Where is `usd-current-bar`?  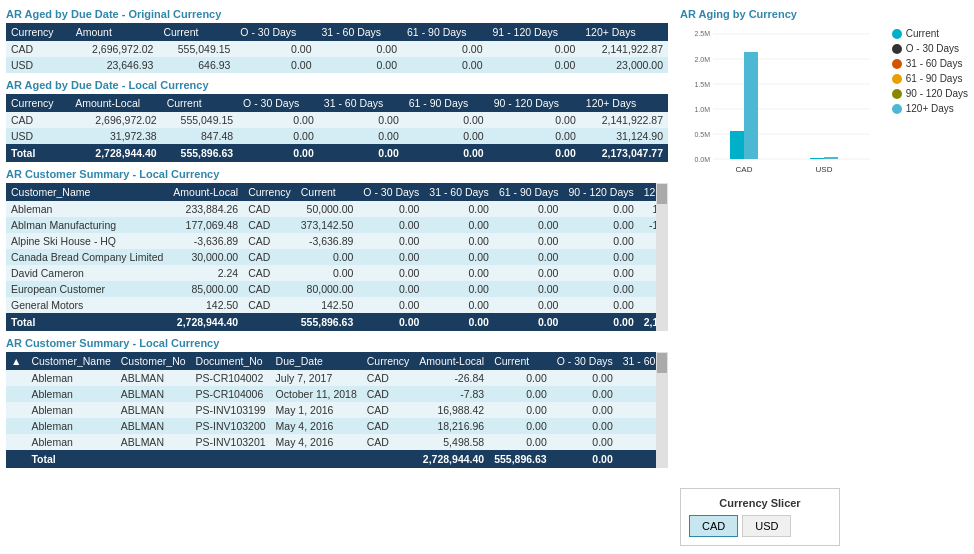 usd-current-bar is located at coordinates (817, 158).